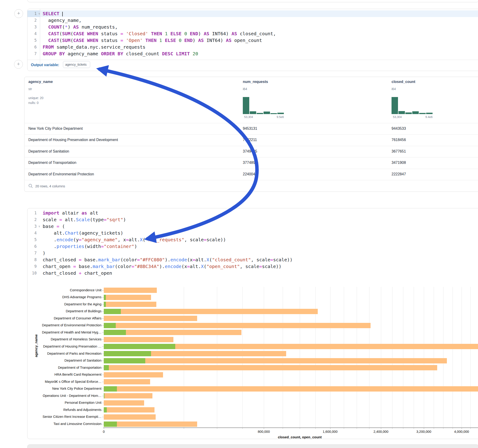  Describe the element at coordinates (34, 213) in the screenshot. I see `line-number: 1` at that location.